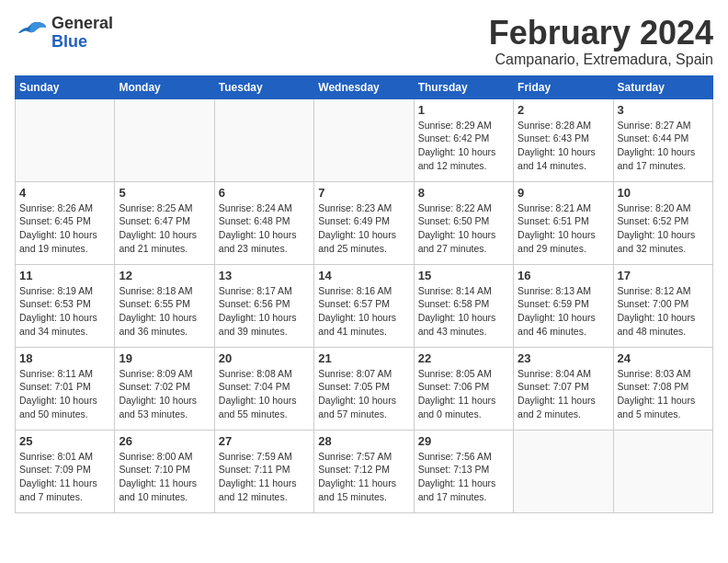  Describe the element at coordinates (364, 276) in the screenshot. I see `day-number: 14` at that location.